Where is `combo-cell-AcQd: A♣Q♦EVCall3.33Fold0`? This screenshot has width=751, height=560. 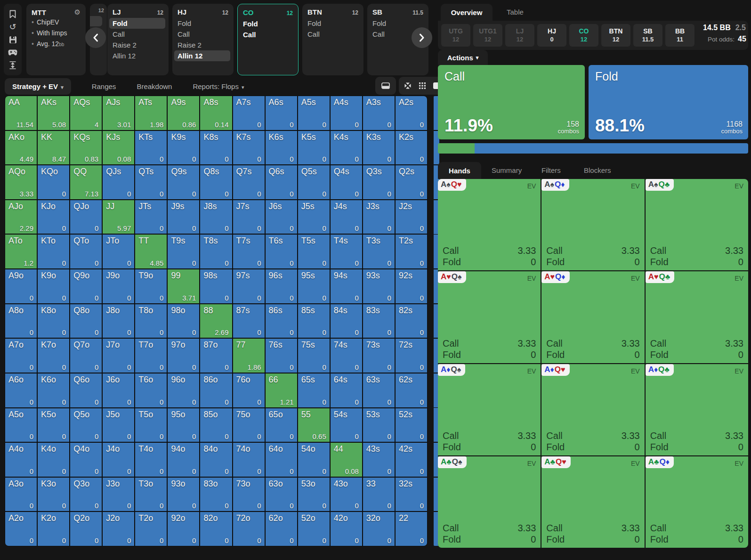 combo-cell-AcQd: A♣Q♦EVCall3.33Fold0 is located at coordinates (697, 502).